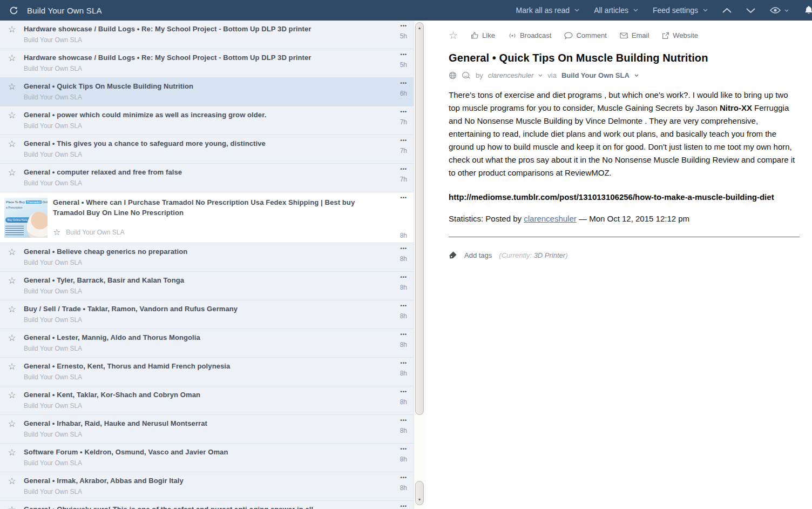 The image size is (812, 509). What do you see at coordinates (207, 314) in the screenshot?
I see `list-item: ☆ Buy / Sell / Trade • Taklar, Ramon, Va…` at bounding box center [207, 314].